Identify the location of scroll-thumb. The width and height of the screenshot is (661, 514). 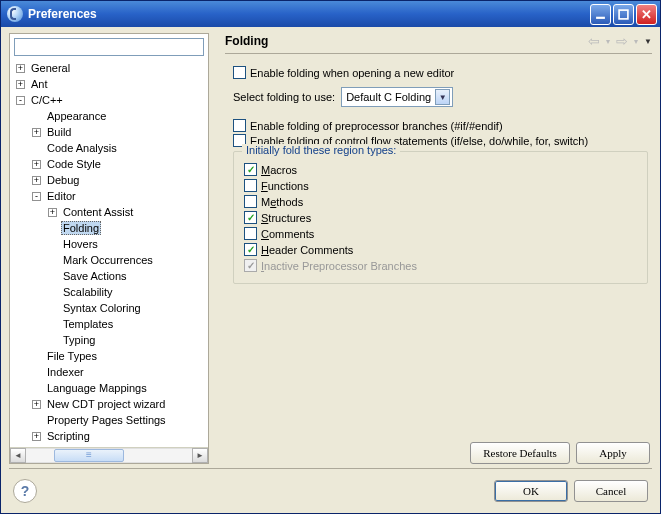
(89, 456).